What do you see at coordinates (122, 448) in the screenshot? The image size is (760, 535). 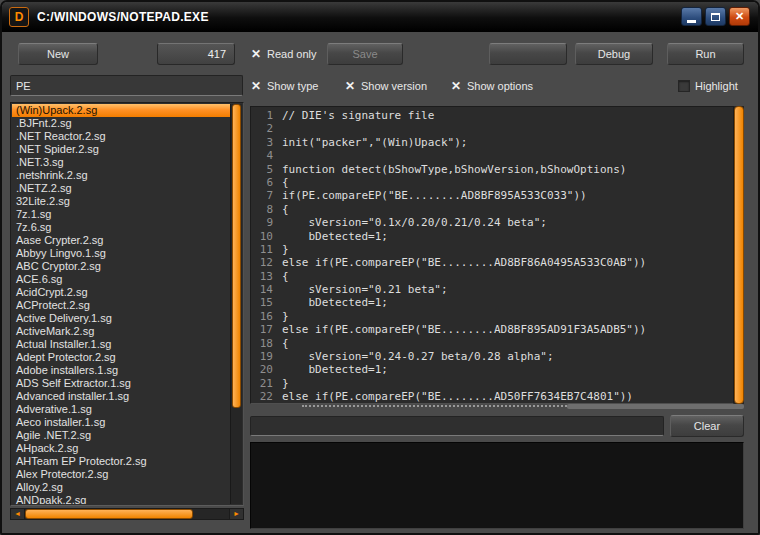 I see `list-item: AHpack.2.sg` at bounding box center [122, 448].